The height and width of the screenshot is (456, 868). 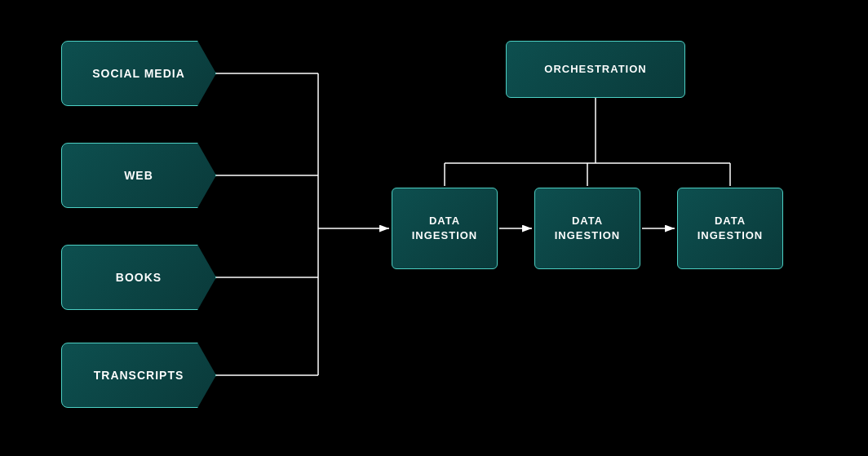 I want to click on source-node-transcripts: TRANSCRIPTS, so click(x=139, y=375).